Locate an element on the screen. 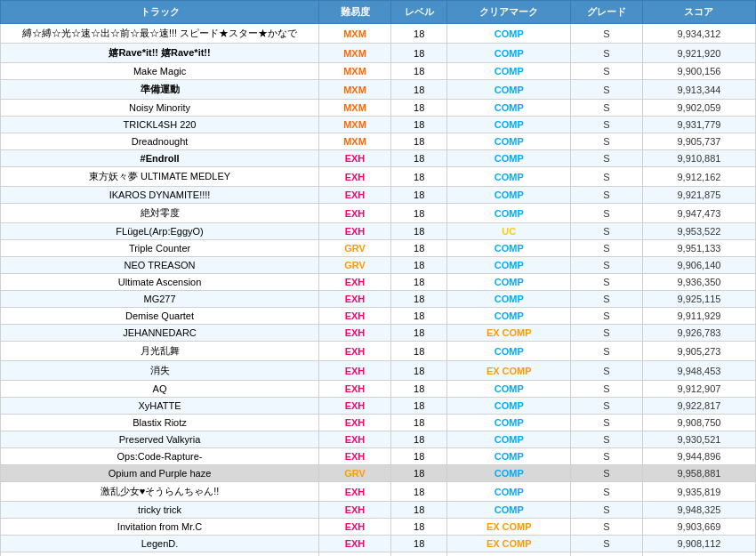 This screenshot has height=556, width=756. score: 9,936,350 is located at coordinates (699, 283).